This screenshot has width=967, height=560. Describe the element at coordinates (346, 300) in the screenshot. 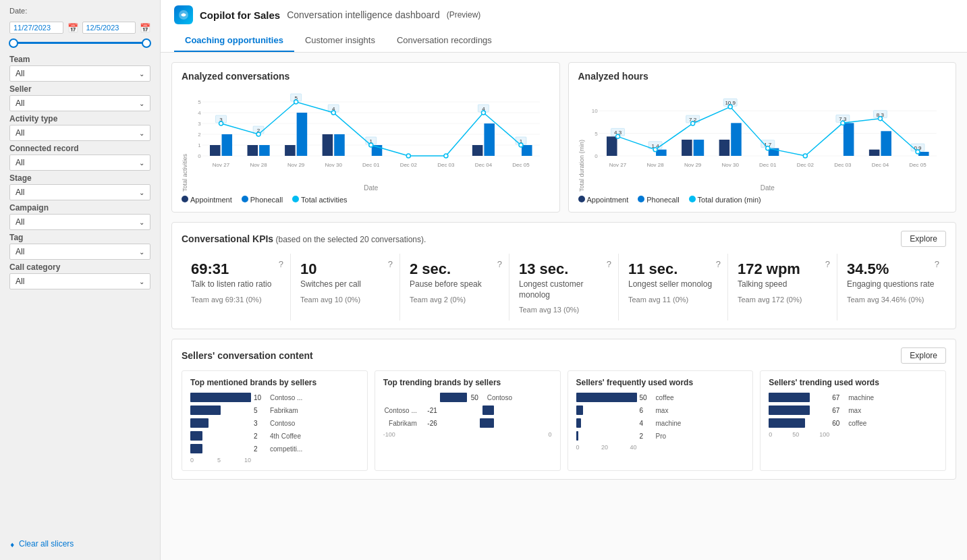

I see `kpi-avg: Team avg 10 (0%)` at that location.